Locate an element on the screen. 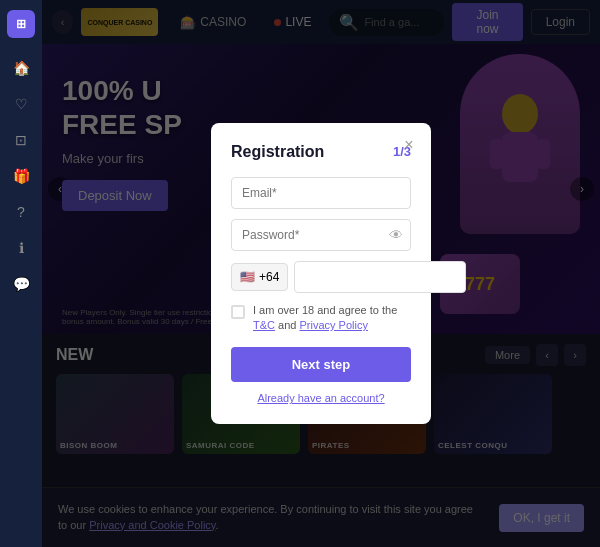  grid-icon: ⊞ is located at coordinates (21, 24).